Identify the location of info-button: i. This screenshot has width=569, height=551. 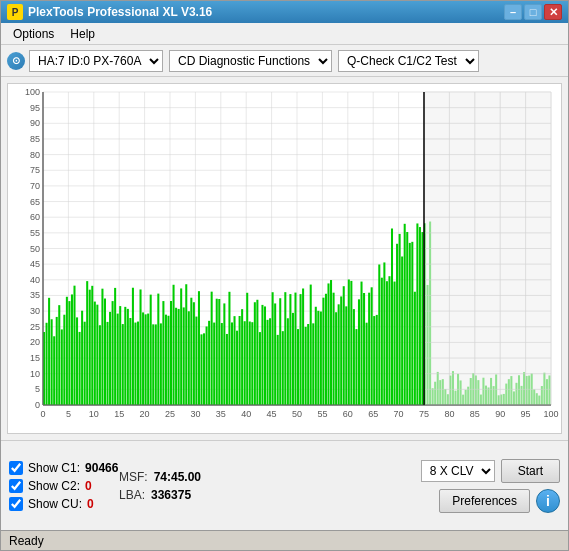
(548, 501).